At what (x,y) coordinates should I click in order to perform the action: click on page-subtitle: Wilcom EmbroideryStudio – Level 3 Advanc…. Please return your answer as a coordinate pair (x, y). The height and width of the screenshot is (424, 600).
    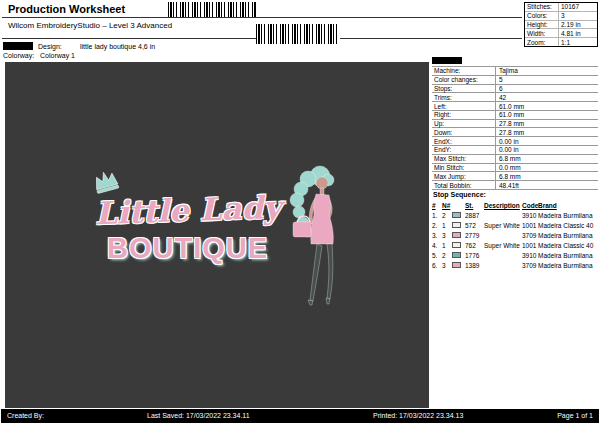
    Looking at the image, I should click on (90, 26).